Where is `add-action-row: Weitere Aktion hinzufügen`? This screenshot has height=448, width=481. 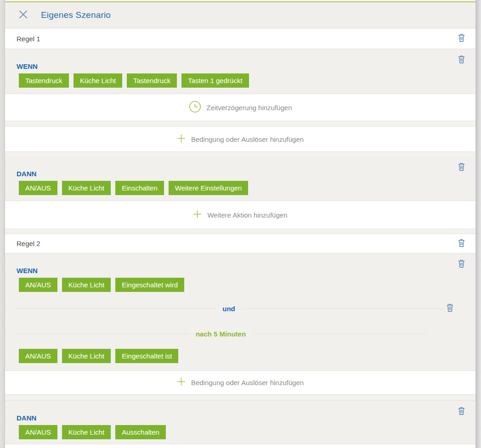
add-action-row: Weitere Aktion hinzufügen is located at coordinates (240, 215).